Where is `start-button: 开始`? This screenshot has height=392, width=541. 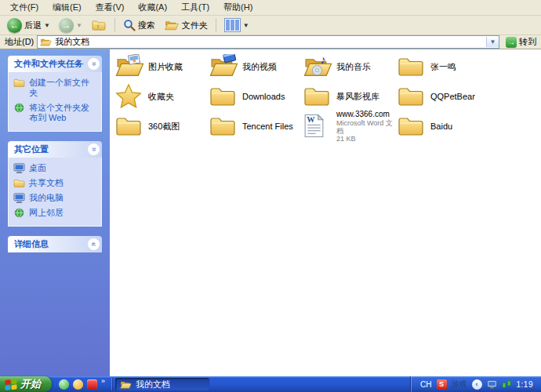 start-button: 开始 is located at coordinates (26, 384).